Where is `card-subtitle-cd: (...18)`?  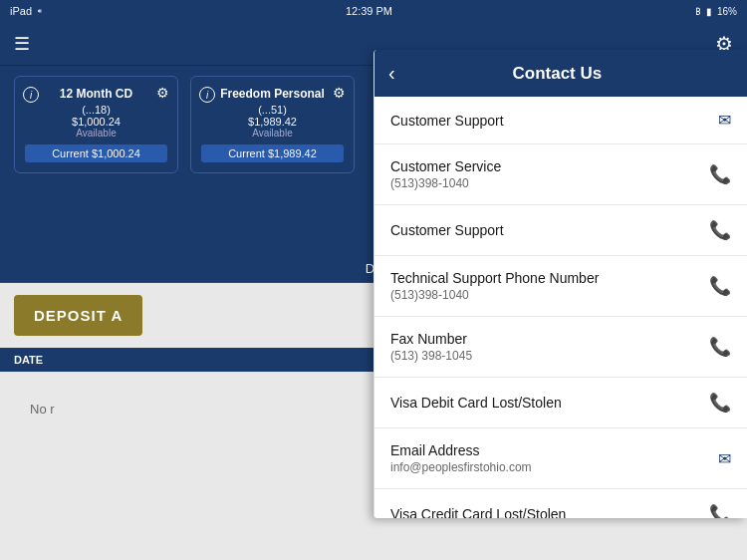 card-subtitle-cd: (...18) is located at coordinates (96, 110).